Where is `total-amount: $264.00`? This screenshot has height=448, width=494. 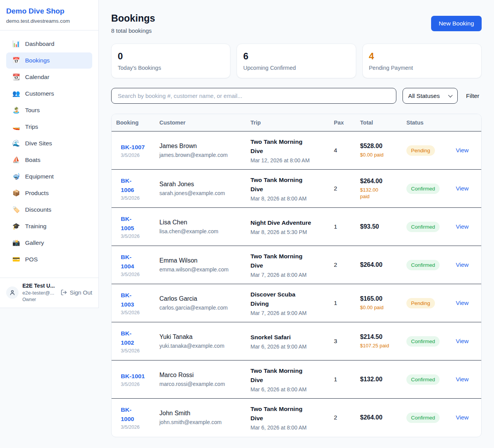 total-amount: $264.00 is located at coordinates (379, 418).